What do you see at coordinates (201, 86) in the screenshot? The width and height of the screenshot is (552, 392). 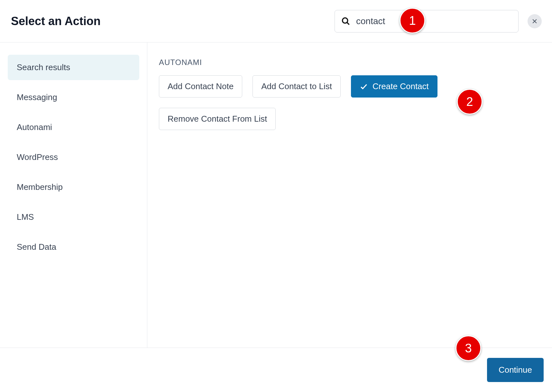 I see `action-option: Add Contact Note` at bounding box center [201, 86].